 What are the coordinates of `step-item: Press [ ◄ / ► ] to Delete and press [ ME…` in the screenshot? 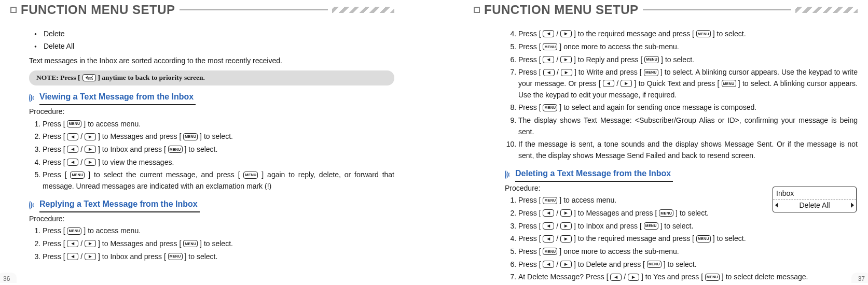 It's located at (688, 265).